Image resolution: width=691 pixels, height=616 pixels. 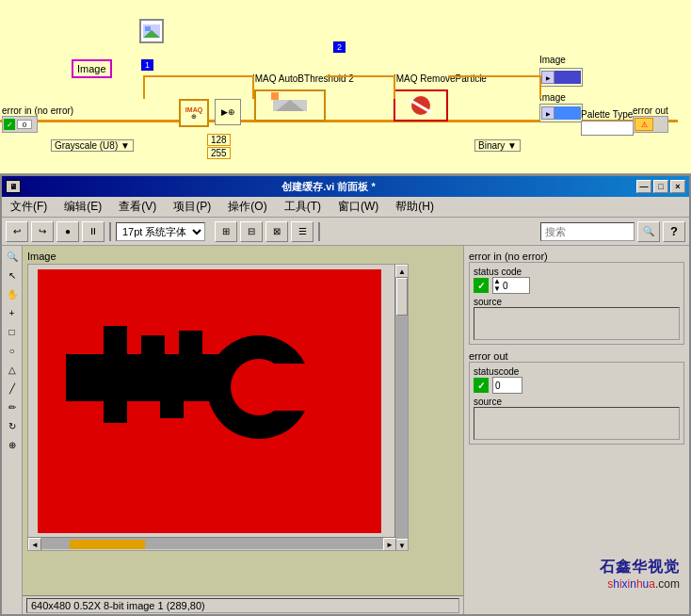 What do you see at coordinates (651, 119) in the screenshot?
I see `error-out-label: error out ⚠` at bounding box center [651, 119].